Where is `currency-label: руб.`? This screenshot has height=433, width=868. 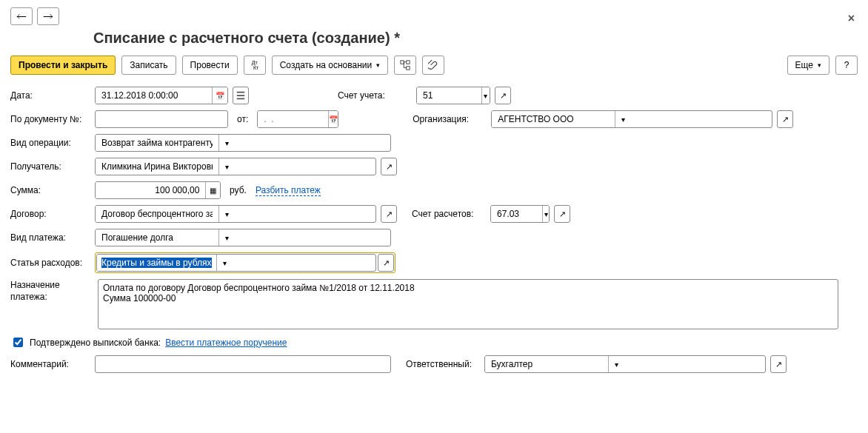
currency-label: руб. is located at coordinates (238, 190).